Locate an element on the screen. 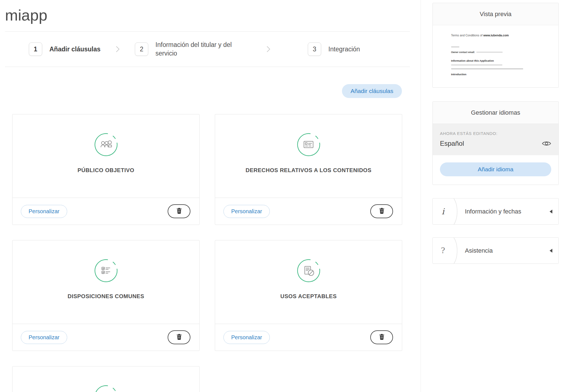 Image resolution: width=569 pixels, height=392 pixels. checklist-icon is located at coordinates (106, 271).